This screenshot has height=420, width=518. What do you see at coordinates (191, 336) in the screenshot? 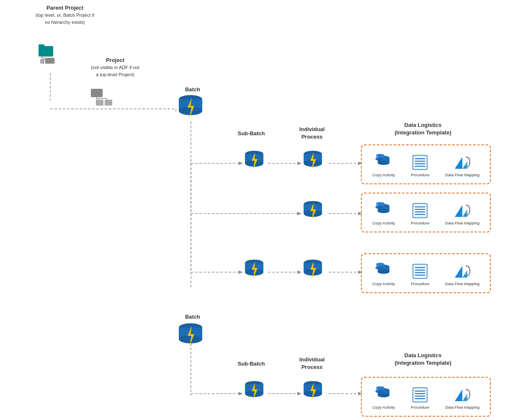
I see `batch2-pipeline-icon` at bounding box center [191, 336].